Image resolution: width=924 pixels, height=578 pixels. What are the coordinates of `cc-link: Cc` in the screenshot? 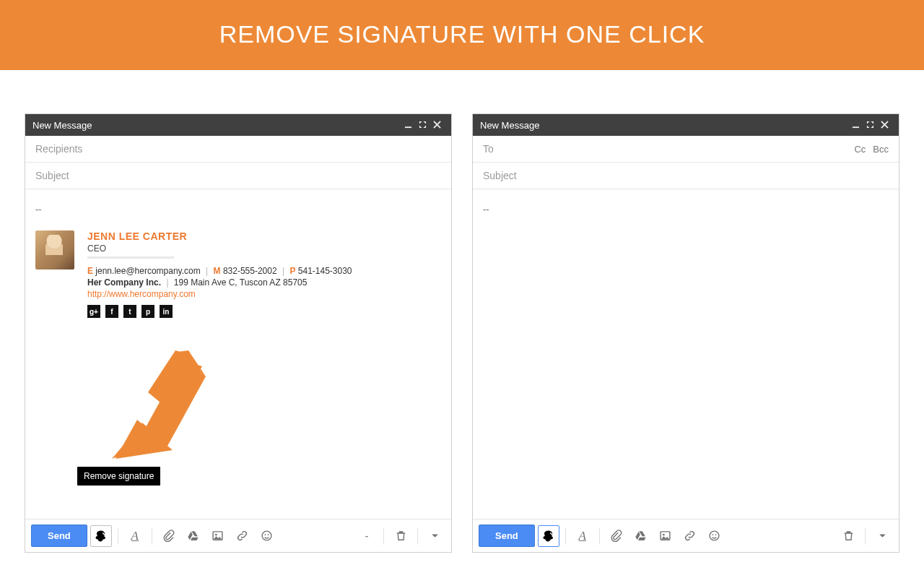 It's located at (860, 149).